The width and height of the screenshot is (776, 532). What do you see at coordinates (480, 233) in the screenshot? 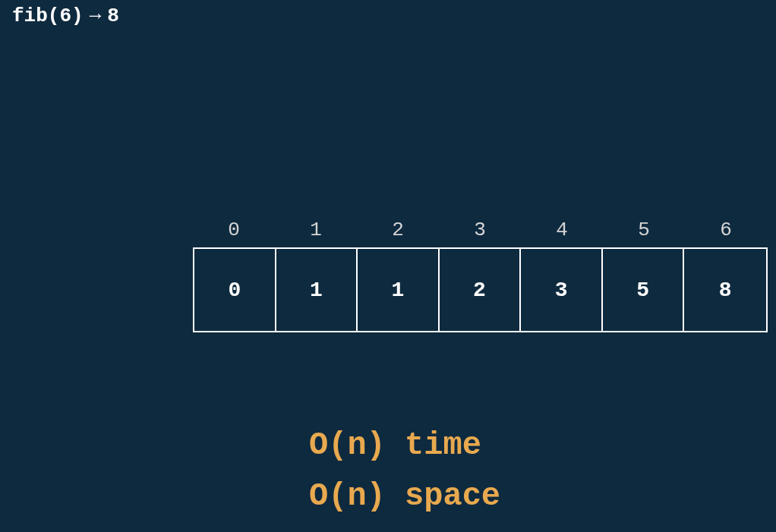
I see `index-cell: 3` at bounding box center [480, 233].